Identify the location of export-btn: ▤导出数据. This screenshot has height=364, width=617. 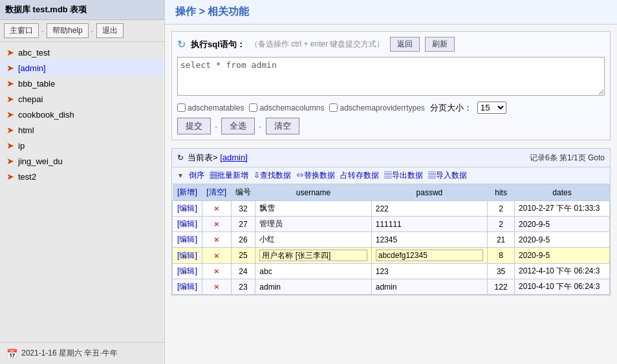
(404, 176).